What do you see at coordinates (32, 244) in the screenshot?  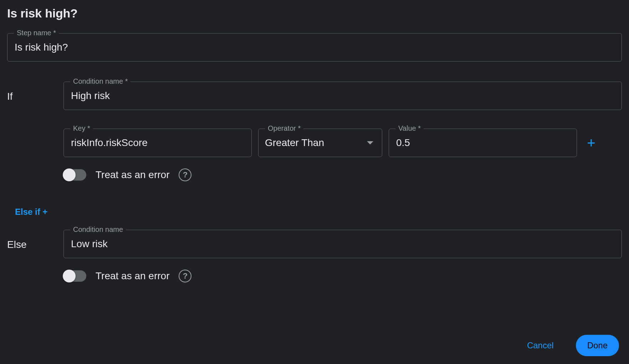 I see `else-label: Else` at bounding box center [32, 244].